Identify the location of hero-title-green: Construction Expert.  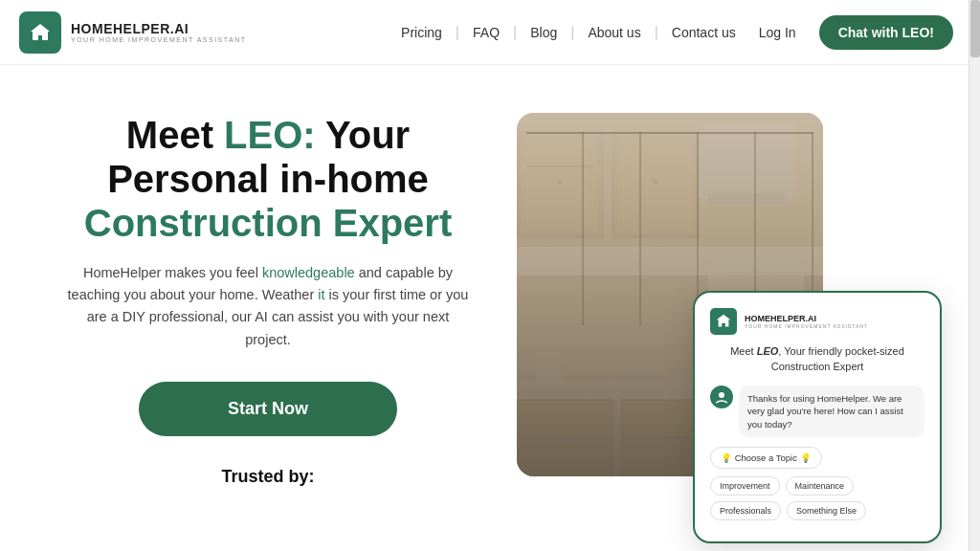
(268, 223).